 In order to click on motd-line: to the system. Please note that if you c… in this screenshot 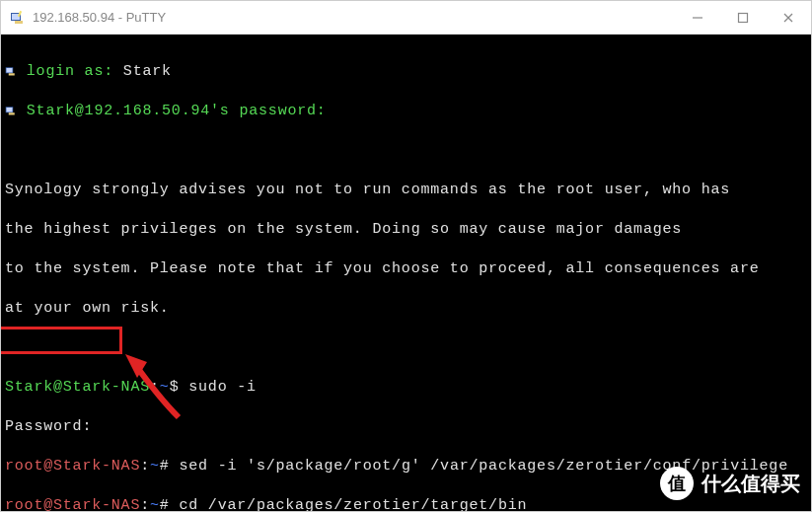, I will do `click(406, 269)`.